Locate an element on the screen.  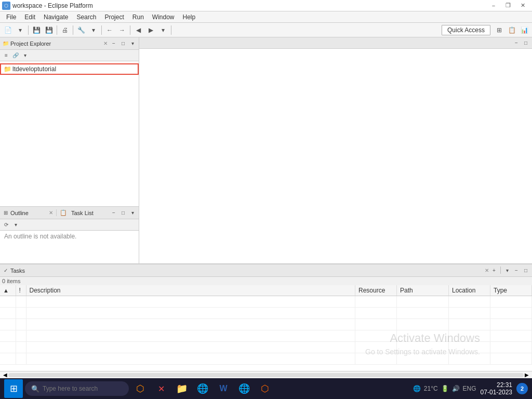
col-header-location: Location is located at coordinates (470, 291).